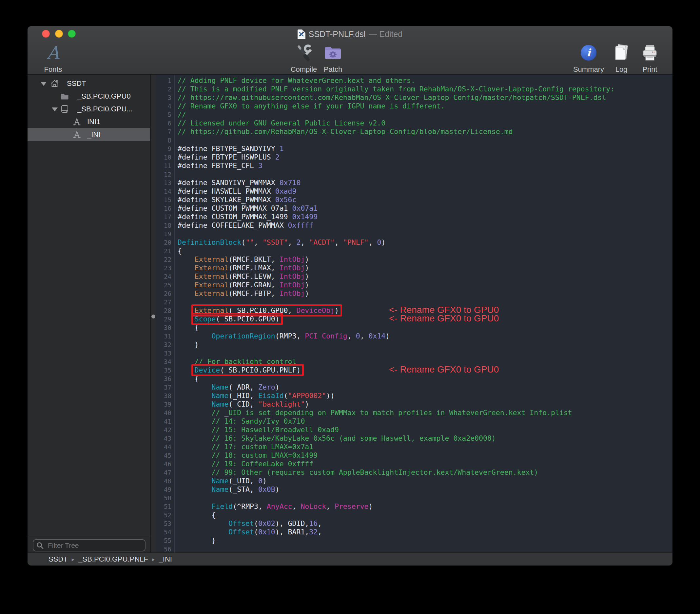 The width and height of the screenshot is (700, 614). Describe the element at coordinates (350, 51) in the screenshot. I see `window-chrome: SSDT-PNLF.dsl — Edited A Fonts Compi` at that location.